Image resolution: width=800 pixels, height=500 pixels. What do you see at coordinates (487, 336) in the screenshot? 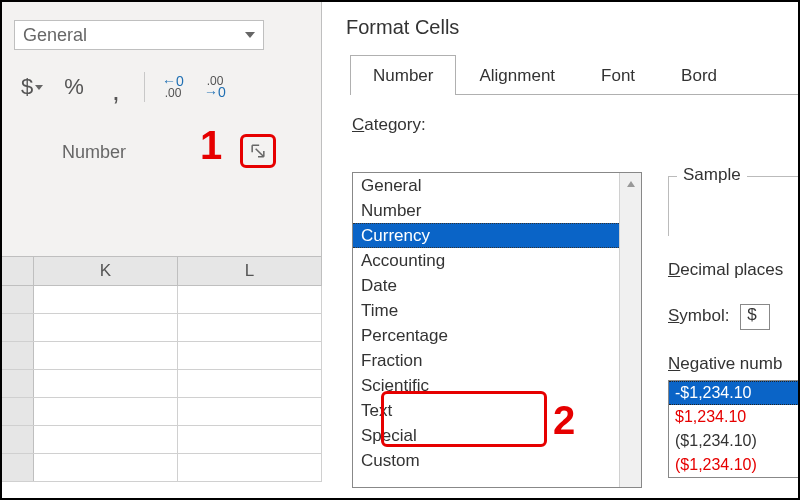
I see `category-item: Percentage` at bounding box center [487, 336].